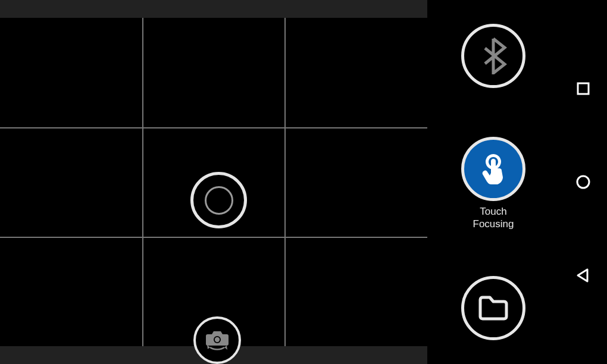 Image resolution: width=607 pixels, height=364 pixels. I want to click on touch-focusing-button, so click(493, 169).